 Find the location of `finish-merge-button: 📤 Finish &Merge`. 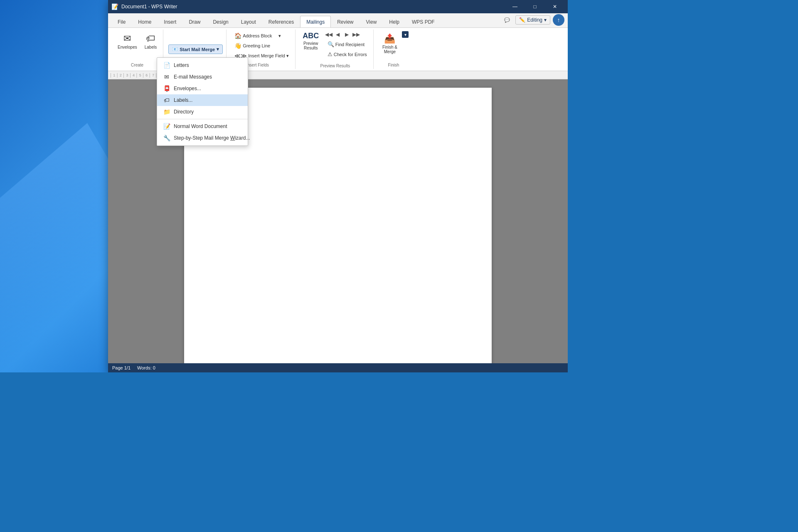

finish-merge-button: 📤 Finish &Merge is located at coordinates (390, 44).